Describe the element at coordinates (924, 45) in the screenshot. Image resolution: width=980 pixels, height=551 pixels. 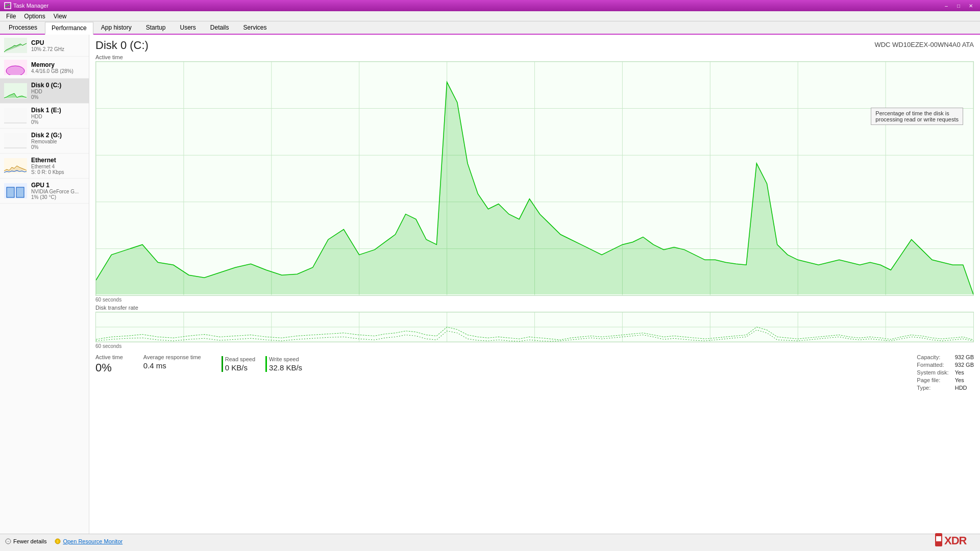
I see `disk-model: WDC WD10EZEX-00WN4A0 ATA` at that location.